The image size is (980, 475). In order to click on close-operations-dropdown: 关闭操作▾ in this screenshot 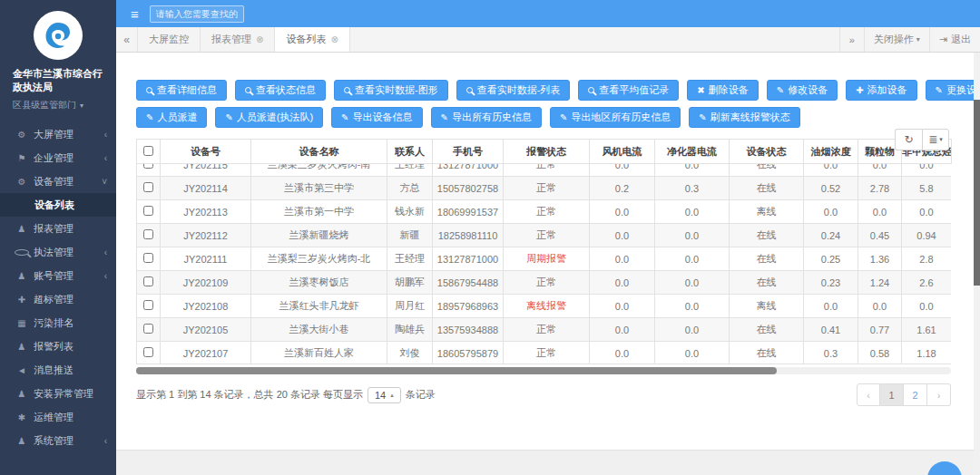, I will do `click(897, 40)`.